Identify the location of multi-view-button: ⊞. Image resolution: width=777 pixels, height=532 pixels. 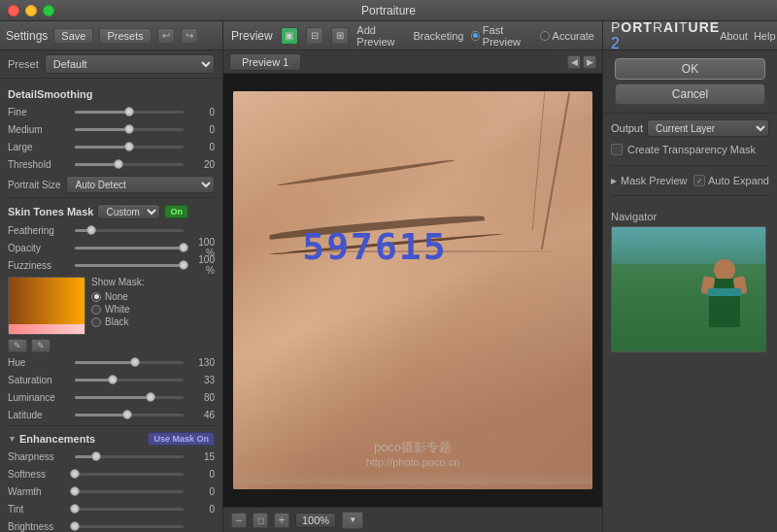
(340, 36).